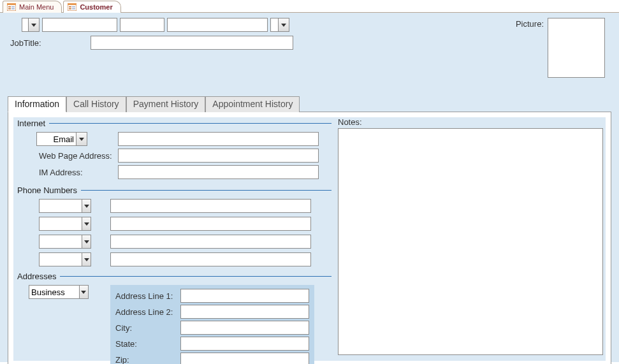 The width and height of the screenshot is (619, 364). What do you see at coordinates (470, 122) in the screenshot?
I see `notes-label: Notes:` at bounding box center [470, 122].